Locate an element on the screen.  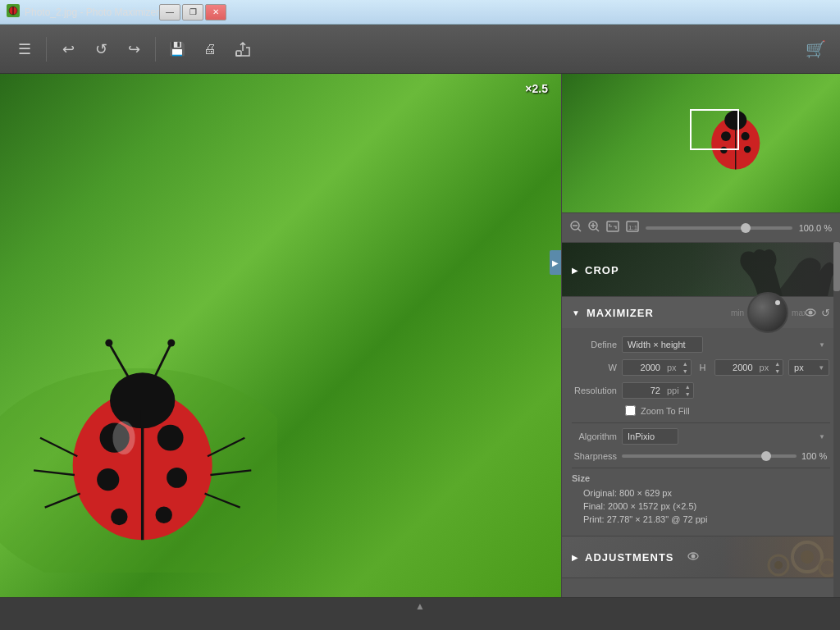
minimize-button: — is located at coordinates (170, 12).